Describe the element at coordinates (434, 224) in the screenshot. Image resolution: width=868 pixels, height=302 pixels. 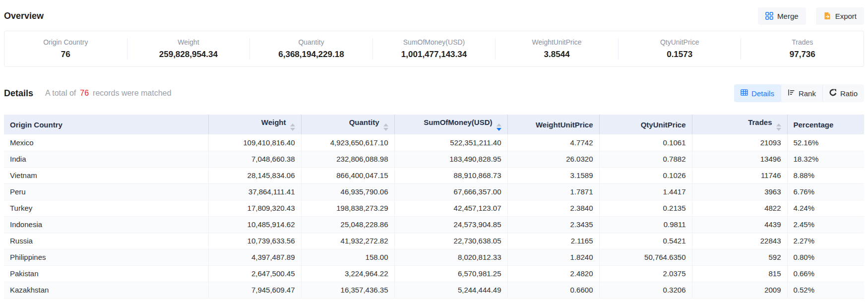
I see `table-row: Indonesia10,485,914.6225,048,228.8624,57…` at that location.